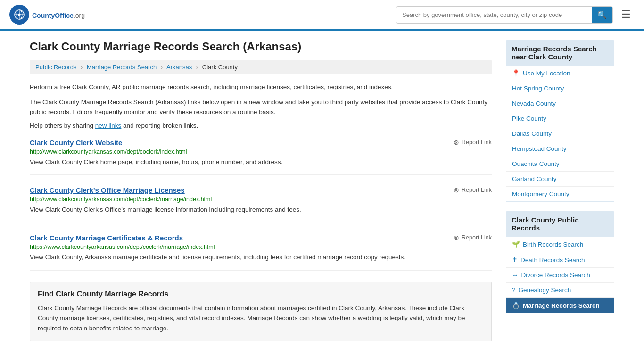 Image resolution: width=644 pixels, height=362 pixels. What do you see at coordinates (561, 305) in the screenshot?
I see `marriage-records-label: Marriage Records Search` at bounding box center [561, 305].